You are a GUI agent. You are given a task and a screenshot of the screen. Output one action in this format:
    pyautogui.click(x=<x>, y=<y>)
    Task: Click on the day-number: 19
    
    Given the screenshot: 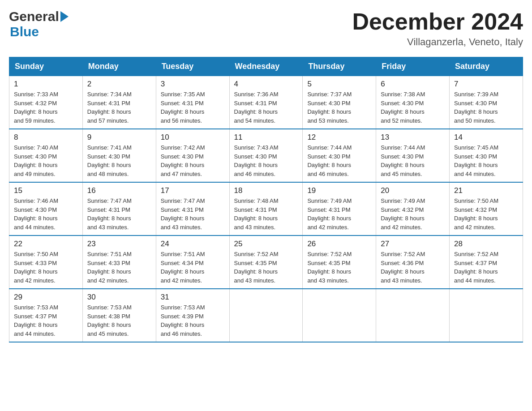 What is the action you would take?
    pyautogui.click(x=339, y=191)
    